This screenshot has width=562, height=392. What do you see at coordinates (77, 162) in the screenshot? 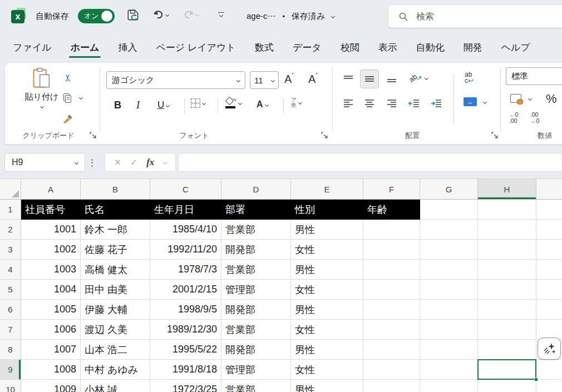
I see `name-box-dropdown-icon` at bounding box center [77, 162].